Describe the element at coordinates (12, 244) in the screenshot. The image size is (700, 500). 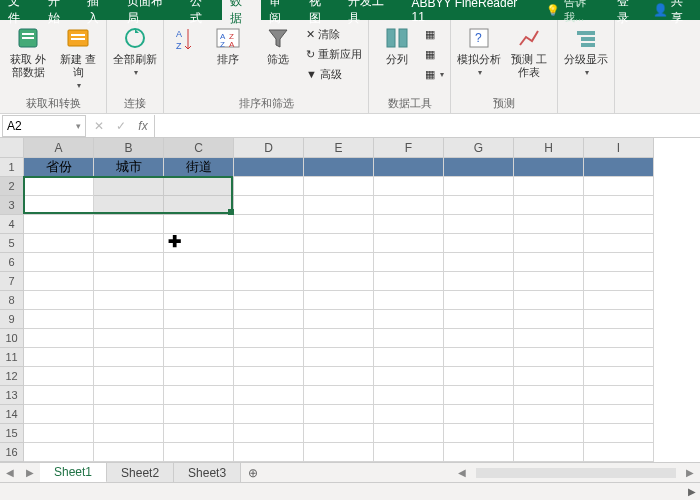
I see `row-header-5: 5` at that location.